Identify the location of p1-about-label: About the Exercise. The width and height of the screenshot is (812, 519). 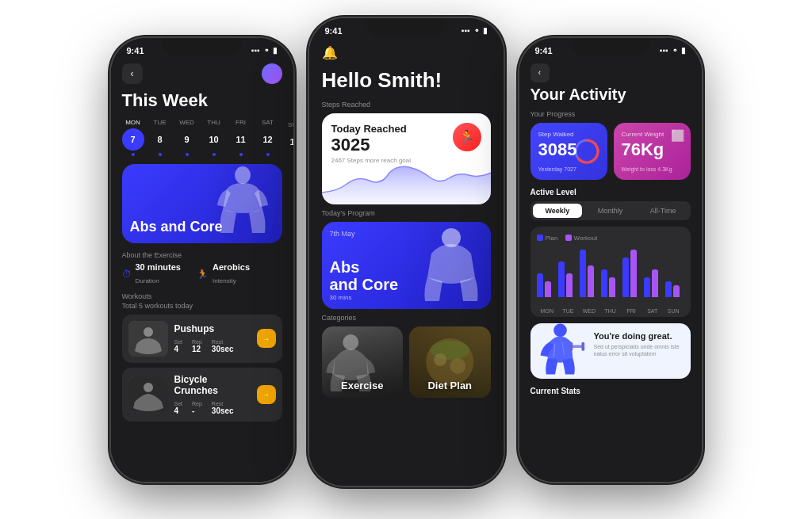
(202, 257).